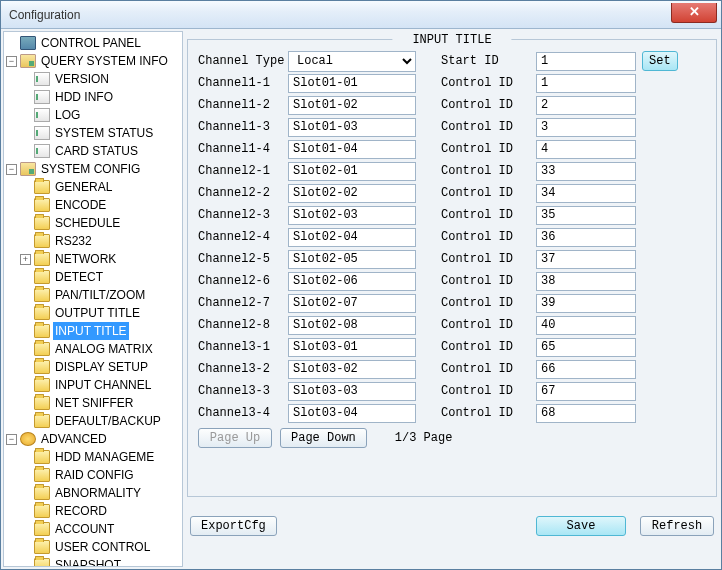 The width and height of the screenshot is (722, 570). What do you see at coordinates (93, 61) in the screenshot?
I see `tree-query: − QUERY SYSTEM INFO` at bounding box center [93, 61].